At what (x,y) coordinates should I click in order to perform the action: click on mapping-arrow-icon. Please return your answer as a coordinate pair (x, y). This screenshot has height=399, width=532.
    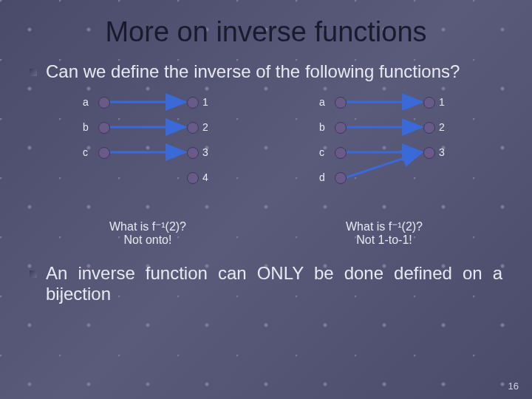
    Looking at the image, I should click on (384, 165).